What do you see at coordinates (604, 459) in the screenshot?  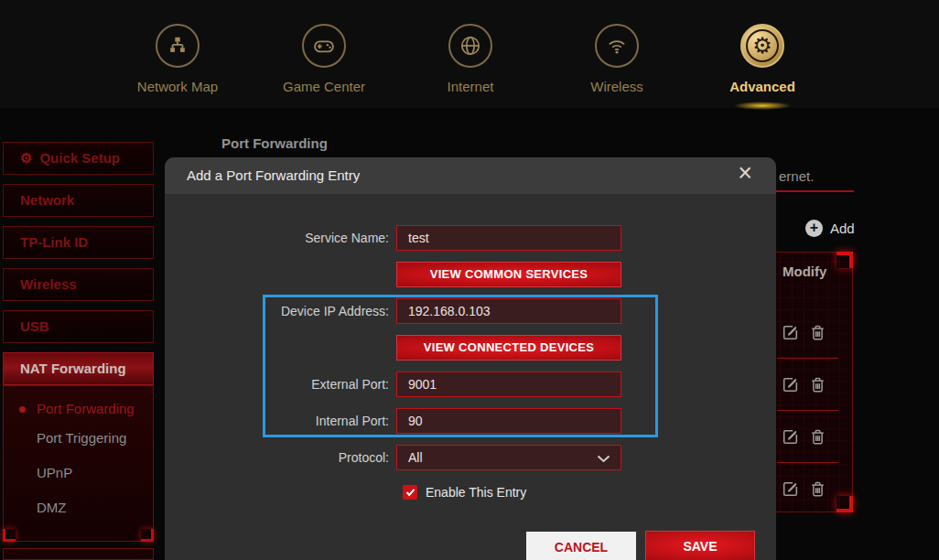 I see `chevron-down-icon` at bounding box center [604, 459].